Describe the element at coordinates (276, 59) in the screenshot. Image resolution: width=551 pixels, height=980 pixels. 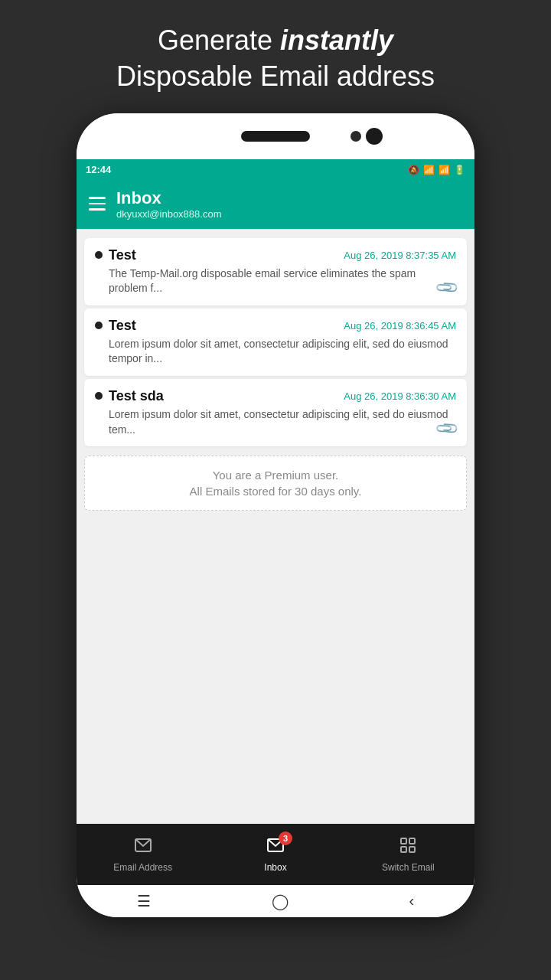
I see `headline: Generate instantly Disposable Email addr…` at that location.